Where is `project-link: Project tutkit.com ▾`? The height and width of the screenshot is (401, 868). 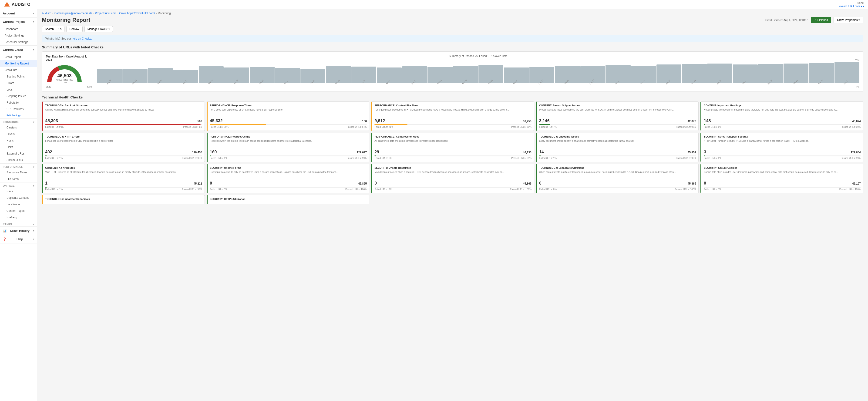 project-link: Project tutkit.com ▾ is located at coordinates (851, 6).